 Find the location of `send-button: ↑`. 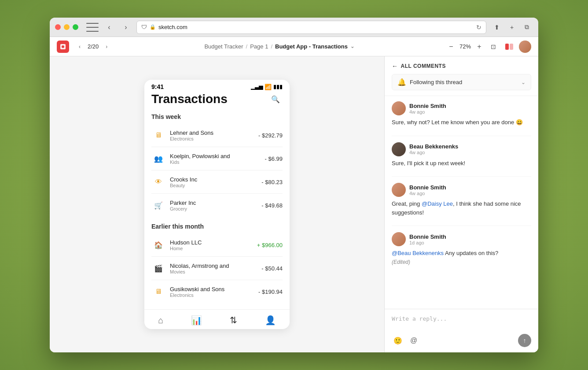

send-button: ↑ is located at coordinates (525, 340).